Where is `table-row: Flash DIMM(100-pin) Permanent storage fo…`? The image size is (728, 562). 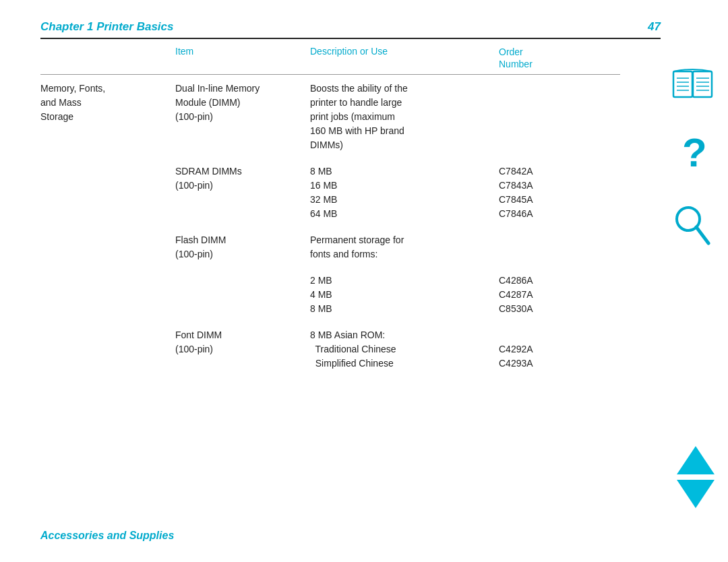 table-row: Flash DIMM(100-pin) Permanent storage fo… is located at coordinates (330, 247).